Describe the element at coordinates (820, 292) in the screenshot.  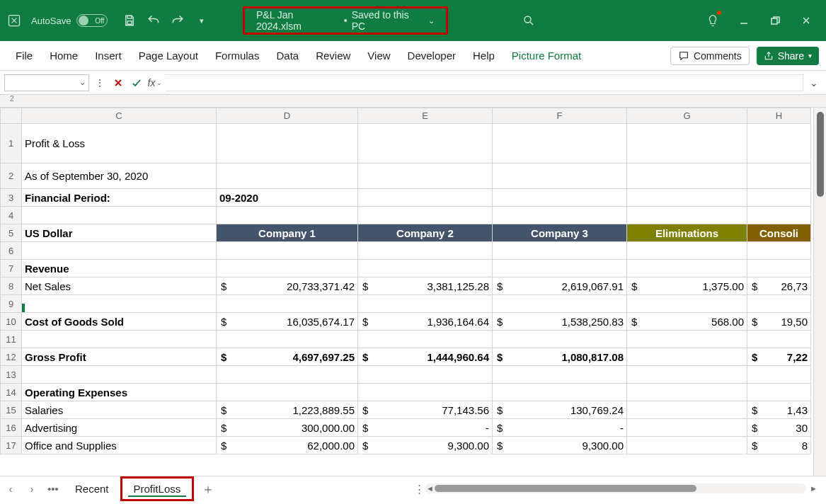
I see `vertical-scrollbar` at that location.